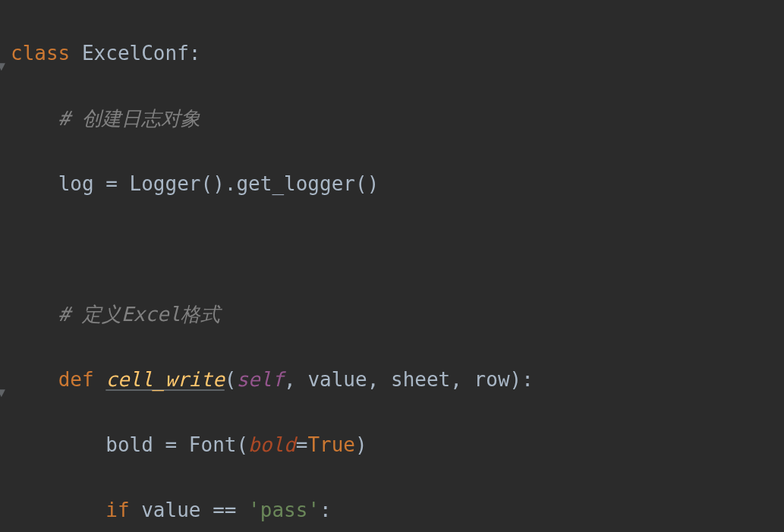  Describe the element at coordinates (165, 184) in the screenshot. I see `call-token: Logger` at that location.